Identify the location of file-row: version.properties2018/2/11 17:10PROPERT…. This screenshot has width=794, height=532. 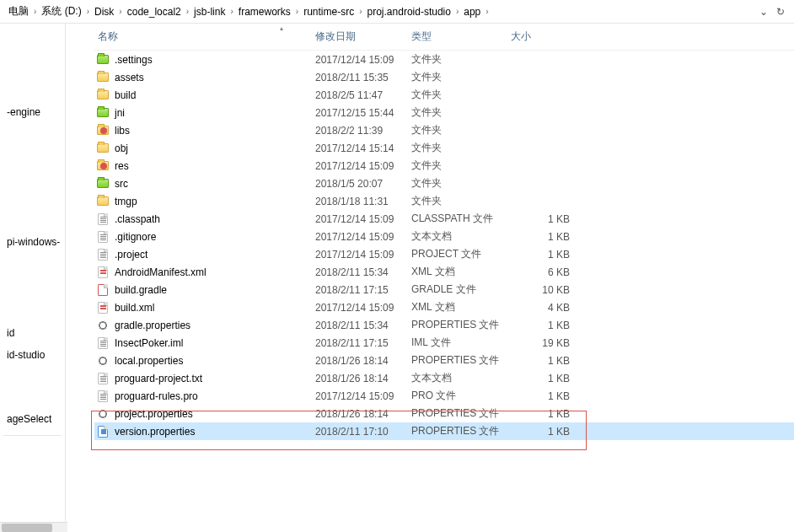
(444, 432).